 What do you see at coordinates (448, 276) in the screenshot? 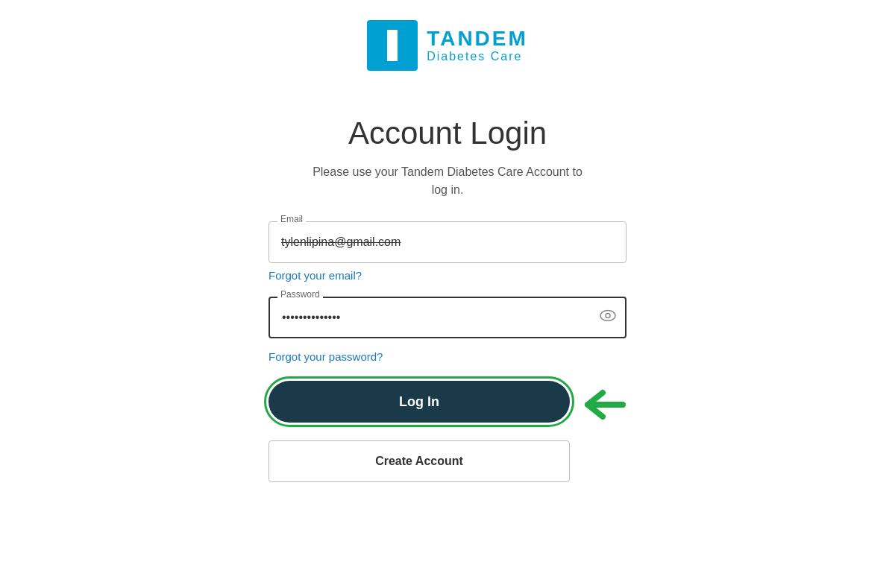
I see `forgot-email-link: Forgot your email?` at bounding box center [448, 276].